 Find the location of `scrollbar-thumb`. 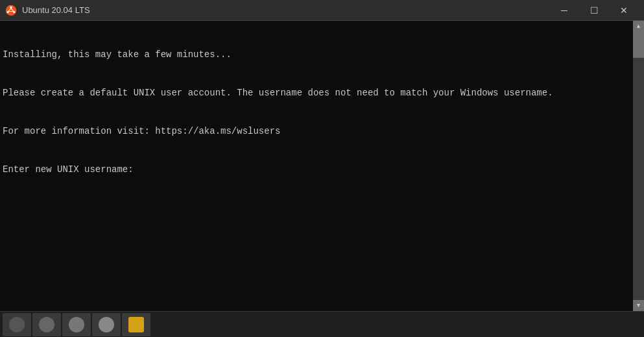

scrollbar-thumb is located at coordinates (638, 45).